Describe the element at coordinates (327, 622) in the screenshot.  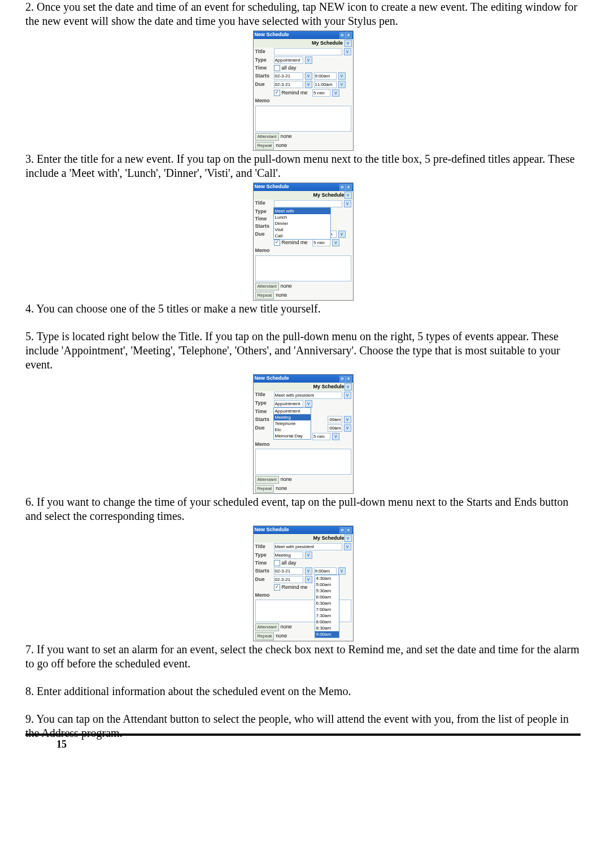
I see `dropdown-option: 8:00am` at that location.